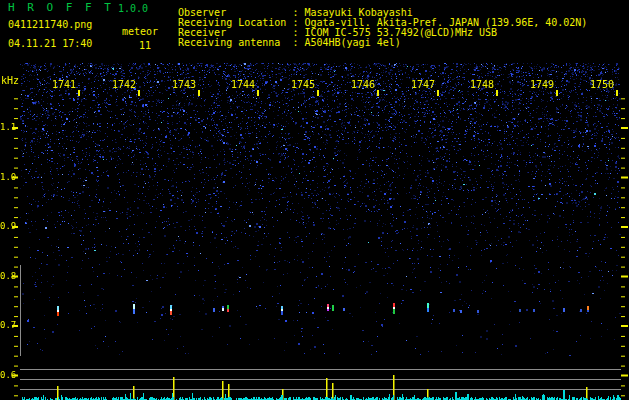 The width and height of the screenshot is (629, 400). What do you see at coordinates (7, 226) in the screenshot?
I see `freq-tick-label: 0.9` at bounding box center [7, 226].